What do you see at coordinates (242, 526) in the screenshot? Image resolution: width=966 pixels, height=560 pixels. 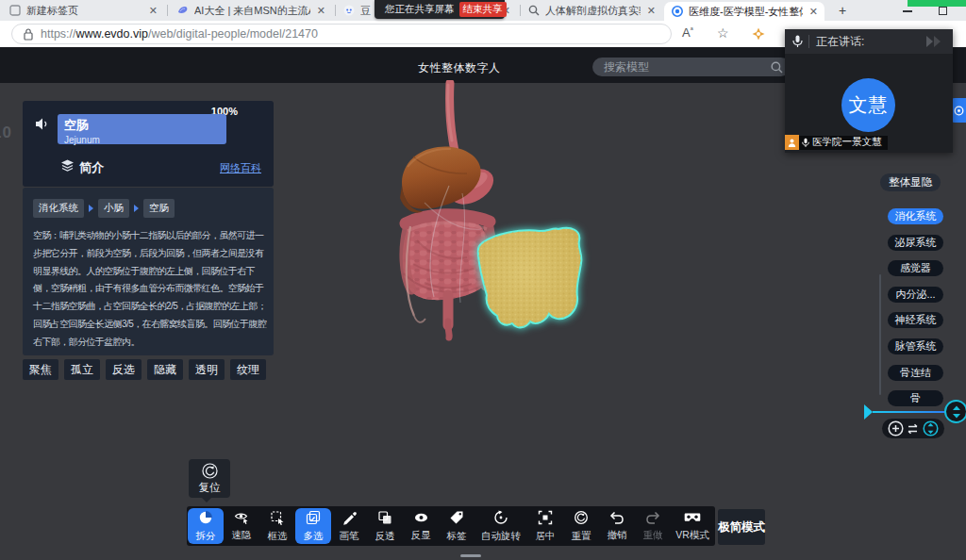 I see `toolbar-eye-hide: 速隐` at bounding box center [242, 526].